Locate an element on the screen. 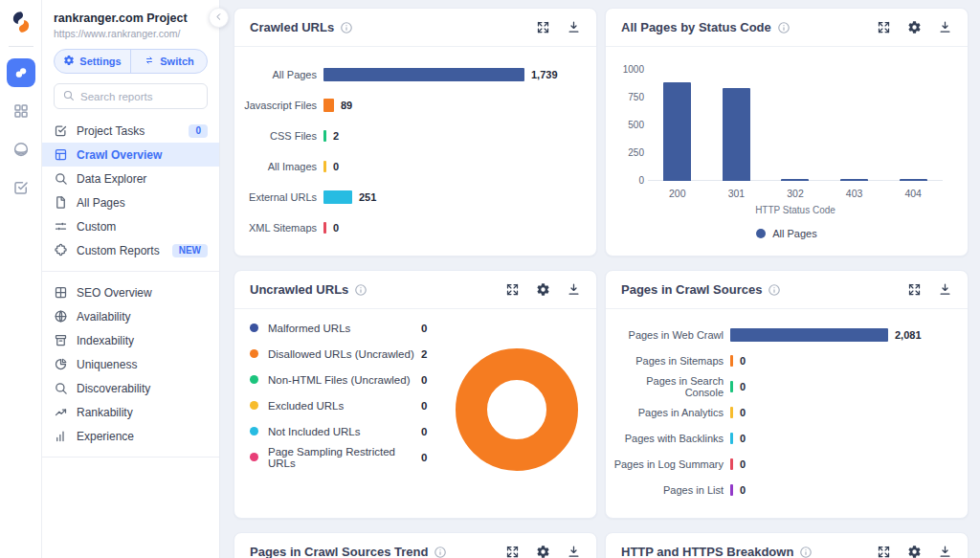  sidebar-menu-top: Project Tasks0Crawl OverviewData Explore… is located at coordinates (130, 190).